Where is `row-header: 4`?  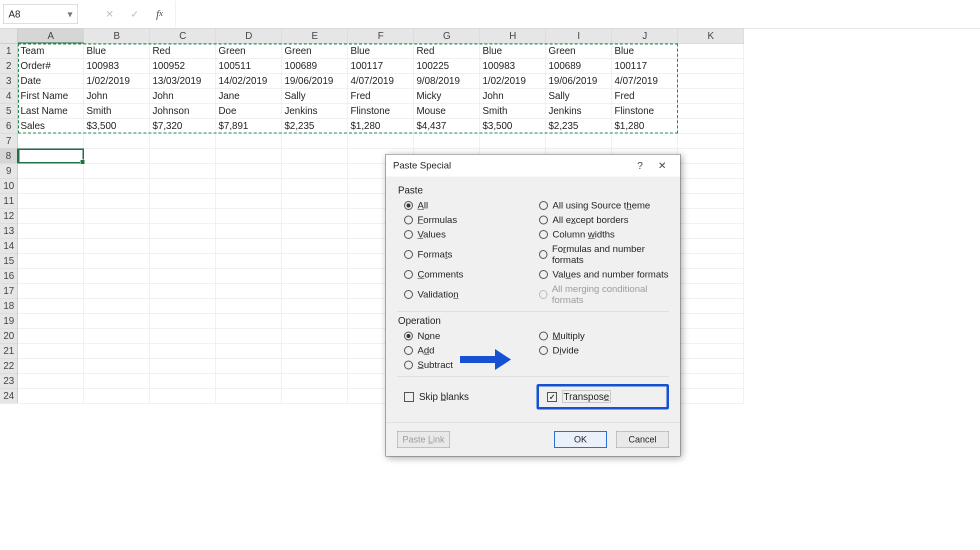 row-header: 4 is located at coordinates (9, 96).